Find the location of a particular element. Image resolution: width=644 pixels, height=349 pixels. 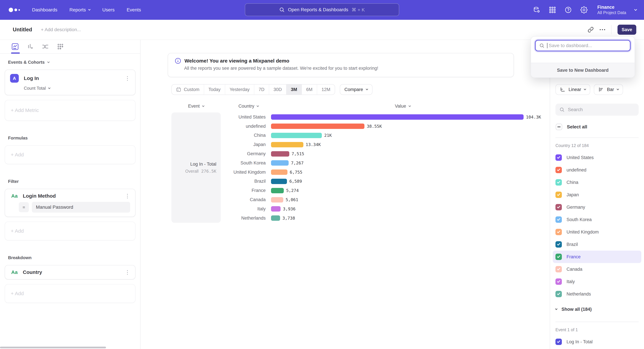

legend-country-row: Brazil is located at coordinates (597, 244).